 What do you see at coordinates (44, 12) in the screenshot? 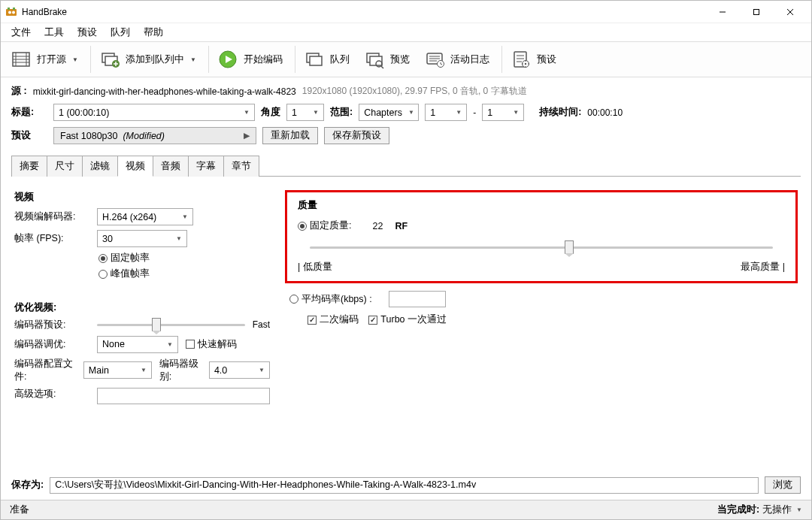
I see `window-title: HandBrake` at bounding box center [44, 12].